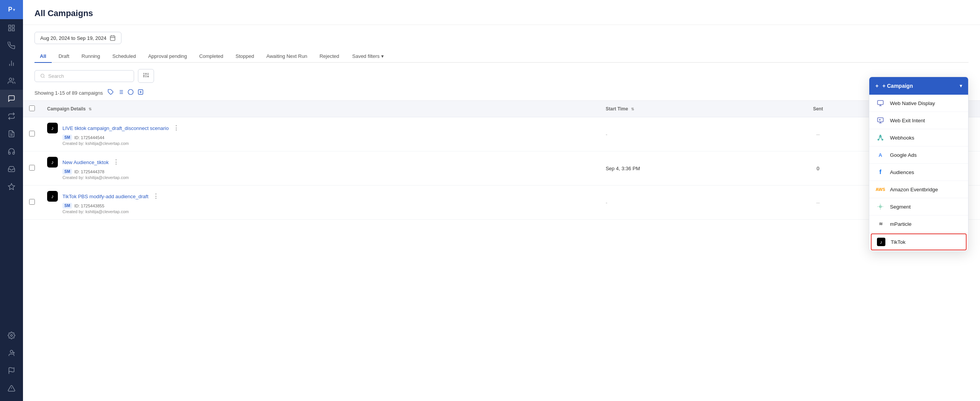  Describe the element at coordinates (501, 134) in the screenshot. I see `table-row: ♪ LIVE tiktok campaign_draft_disconnect …` at that location.